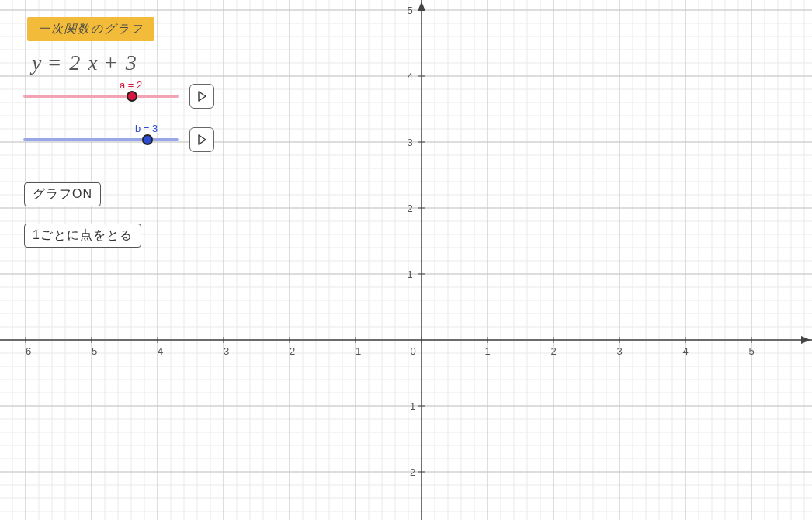  Describe the element at coordinates (410, 472) in the screenshot. I see `y-tick--2: –2` at that location.